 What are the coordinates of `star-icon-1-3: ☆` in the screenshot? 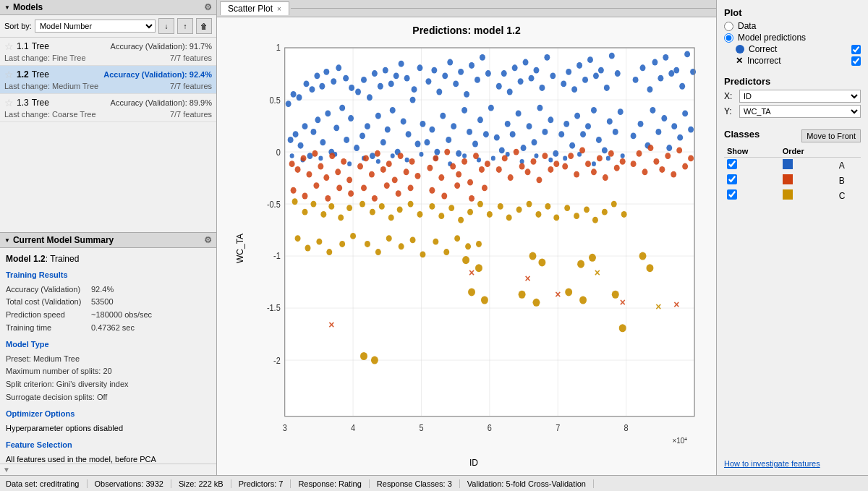 It's located at (9, 103).